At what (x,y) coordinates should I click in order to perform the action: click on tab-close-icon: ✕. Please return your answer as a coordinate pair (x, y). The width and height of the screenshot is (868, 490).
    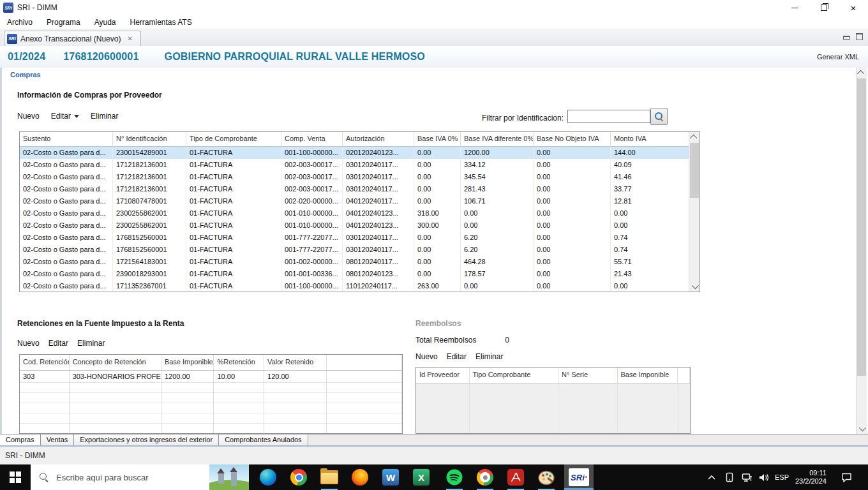
    Looking at the image, I should click on (130, 38).